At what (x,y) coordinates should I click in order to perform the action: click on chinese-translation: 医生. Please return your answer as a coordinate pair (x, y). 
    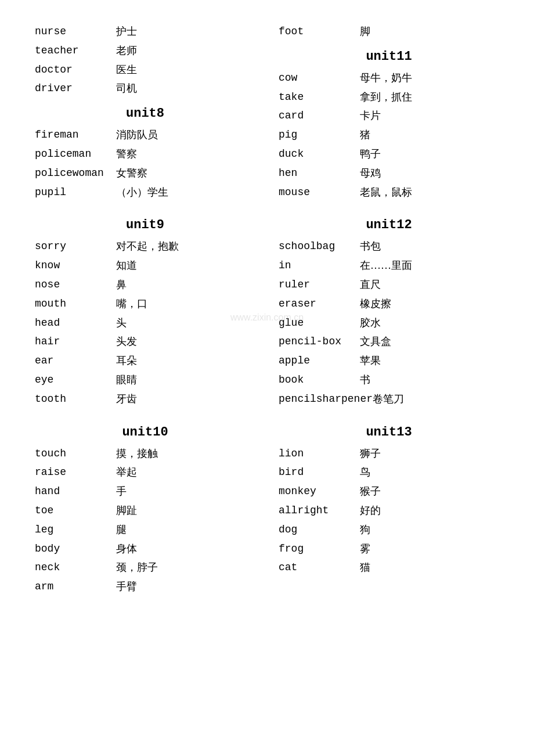
    Looking at the image, I should click on (127, 70).